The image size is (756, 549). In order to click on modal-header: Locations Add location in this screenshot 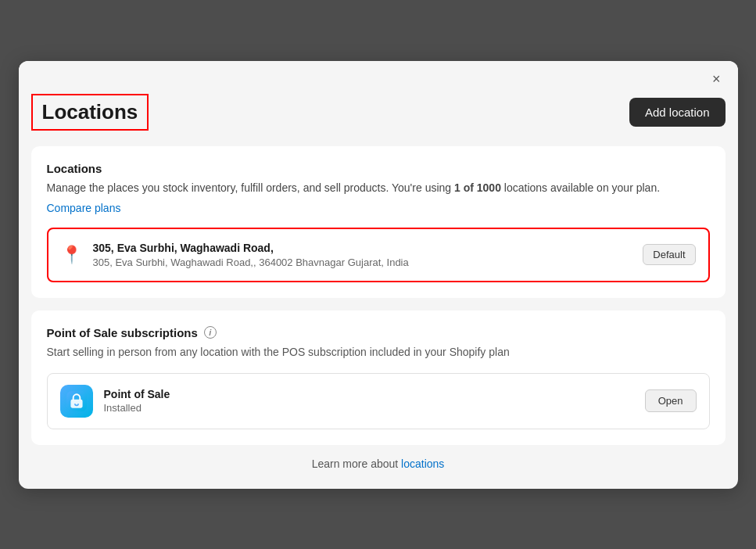, I will do `click(378, 117)`.